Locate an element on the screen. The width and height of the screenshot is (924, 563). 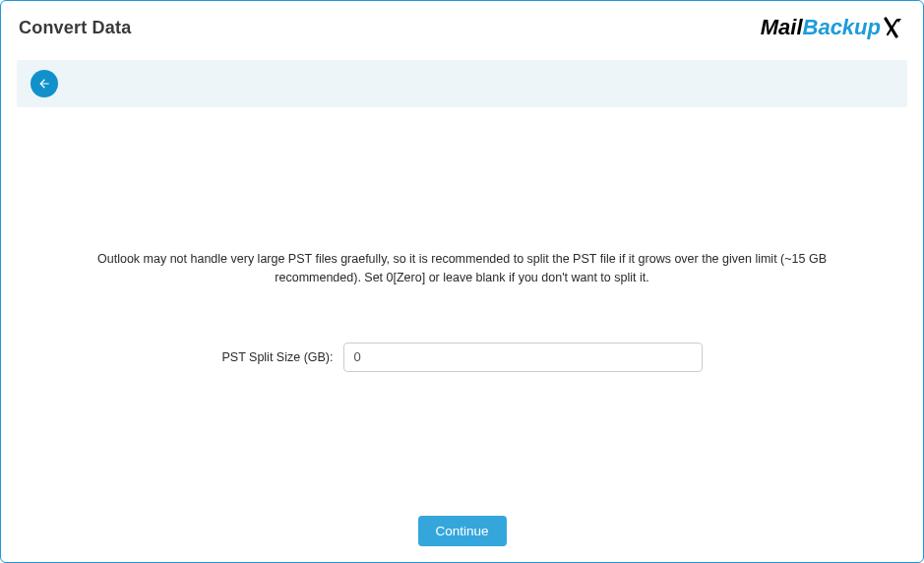
header: Convert Data MailBackup is located at coordinates (462, 26).